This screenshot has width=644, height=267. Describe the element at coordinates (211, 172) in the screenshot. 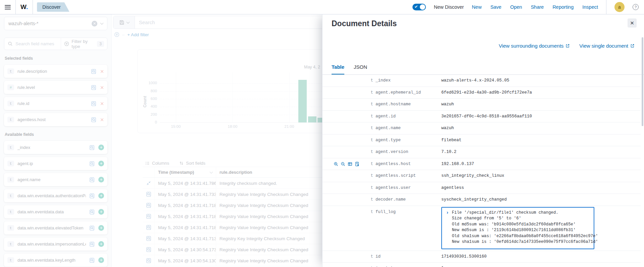

I see `sort-chevron-icon` at that location.